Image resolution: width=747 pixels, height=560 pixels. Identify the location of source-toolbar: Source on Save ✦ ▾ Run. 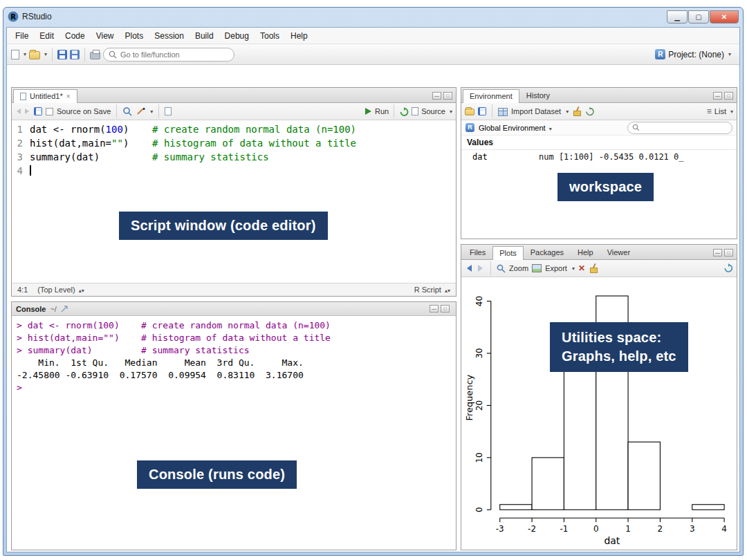
(234, 112).